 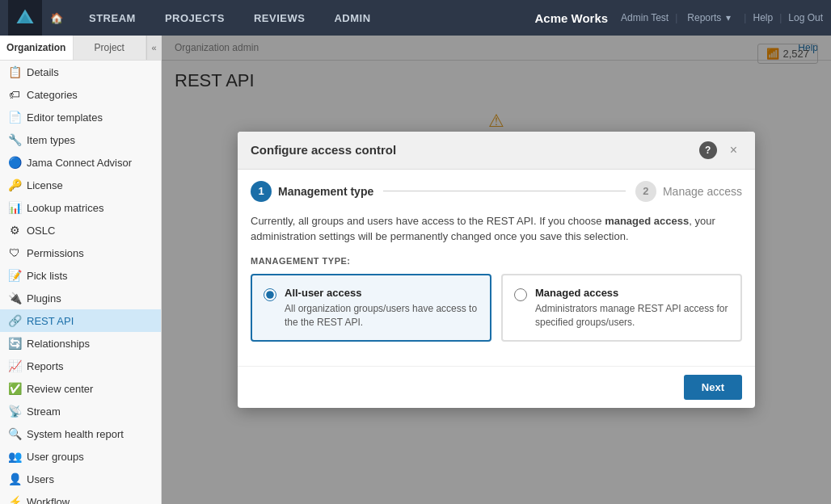 What do you see at coordinates (496, 186) in the screenshot?
I see `stepper: 1 Management type 2 Manage access` at bounding box center [496, 186].